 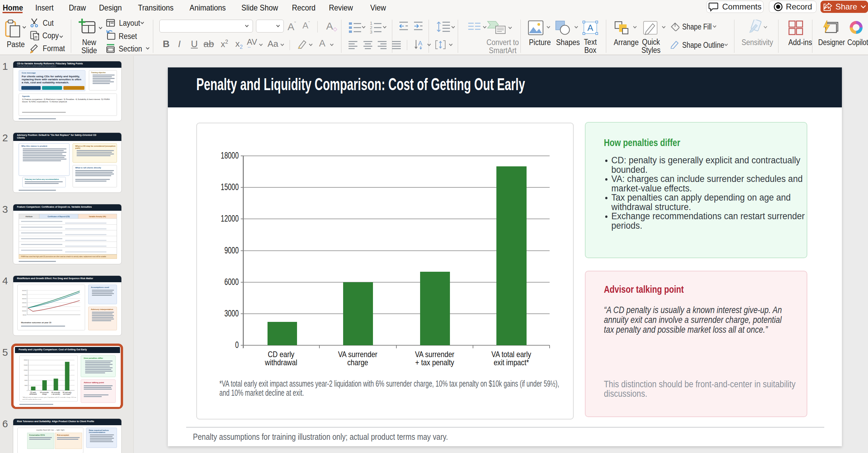 I want to click on svg-text:and 10% market decline at exit: and 10% market decline at exit., so click(x=32, y=399).